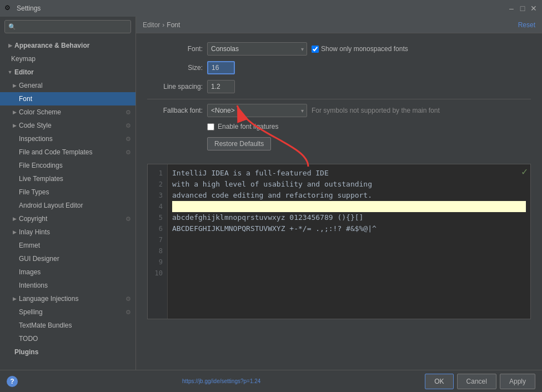  I want to click on monospaced-checkbox-row: Show only monospaced fonts, so click(360, 49).